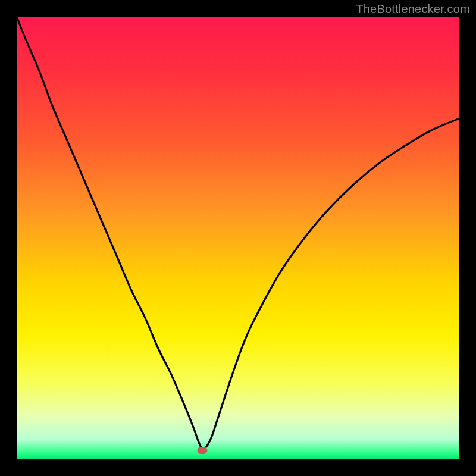 This screenshot has height=476, width=476. What do you see at coordinates (202, 450) in the screenshot?
I see `minimum-marker` at bounding box center [202, 450].